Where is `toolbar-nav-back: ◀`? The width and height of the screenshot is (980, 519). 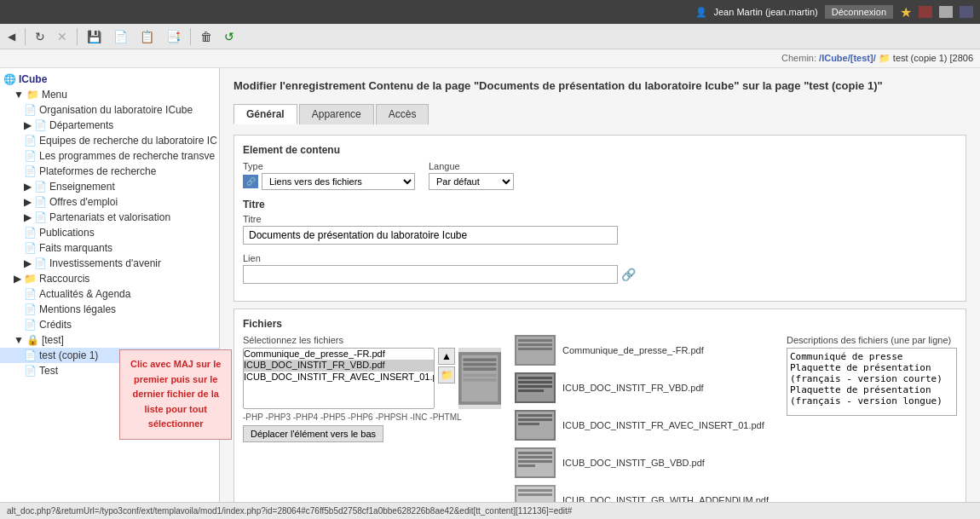
toolbar-nav-back: ◀ is located at coordinates (12, 37).